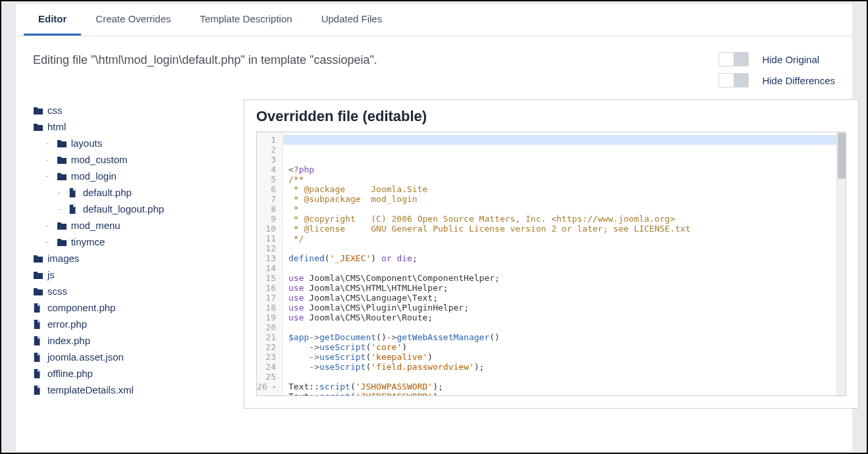  I want to click on tree-item-label: mod_custom, so click(99, 159).